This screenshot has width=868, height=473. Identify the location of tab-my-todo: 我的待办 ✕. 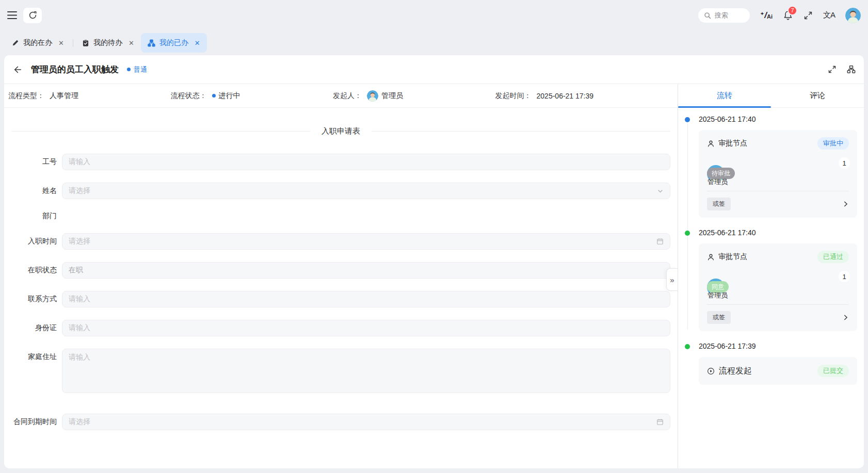
(108, 43).